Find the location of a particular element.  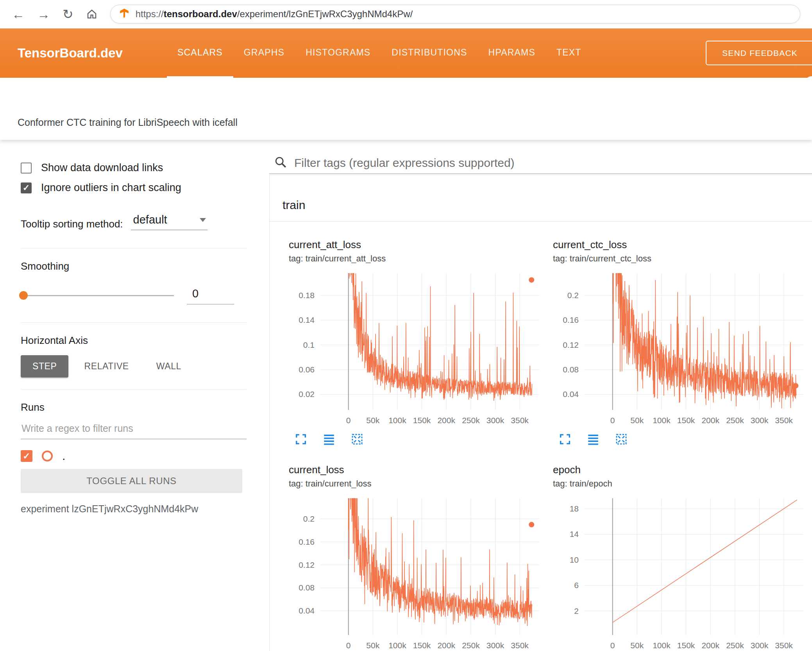

line-chart-plot: 0.020.060.10.140.18050k100k150k200k250k3… is located at coordinates (421, 350).